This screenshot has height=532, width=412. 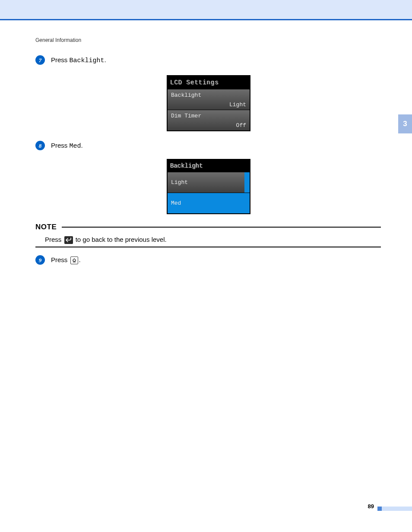 I want to click on note-body: Press to go back to the previous level., so click(x=213, y=240).